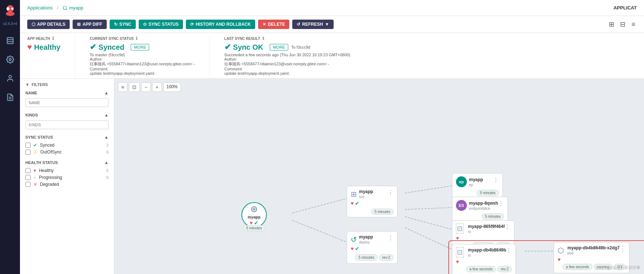 This screenshot has height=274, width=644. What do you see at coordinates (476, 180) in the screenshot?
I see `ep-node-title: myapp` at bounding box center [476, 180].